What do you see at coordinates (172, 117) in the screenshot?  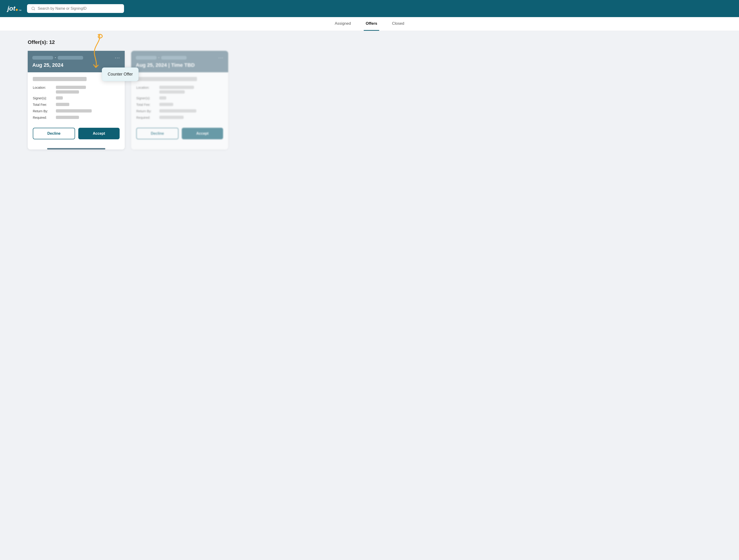 I see `card2-required-val` at bounding box center [172, 117].